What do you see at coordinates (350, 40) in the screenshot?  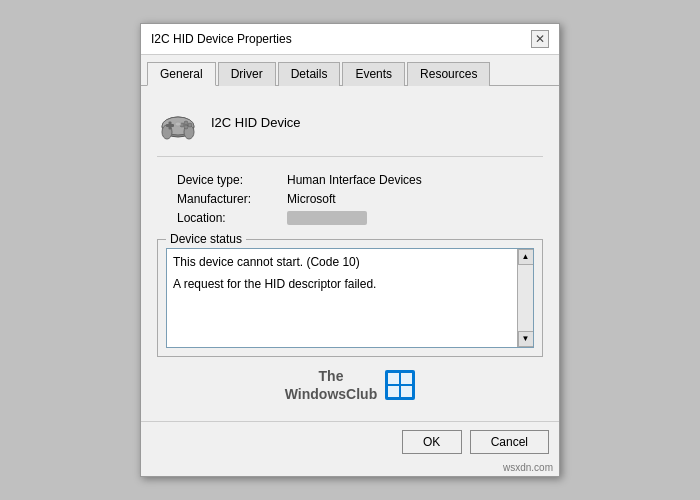 I see `title-bar: I2C HID Device Properties ✕` at bounding box center [350, 40].